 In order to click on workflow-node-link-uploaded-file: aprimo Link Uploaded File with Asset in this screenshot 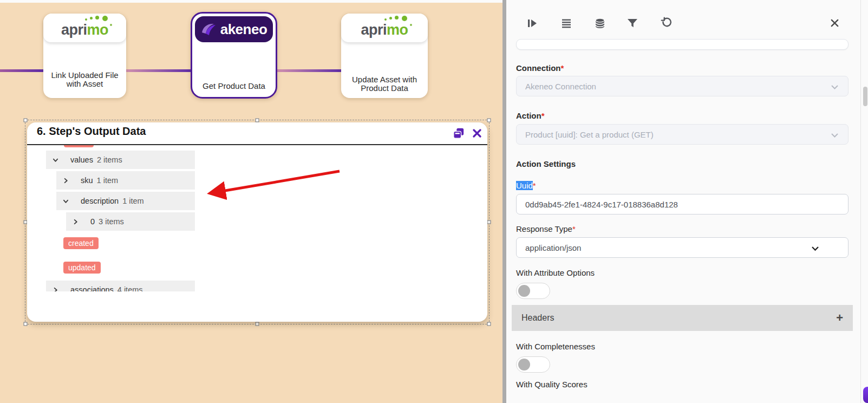, I will do `click(84, 56)`.